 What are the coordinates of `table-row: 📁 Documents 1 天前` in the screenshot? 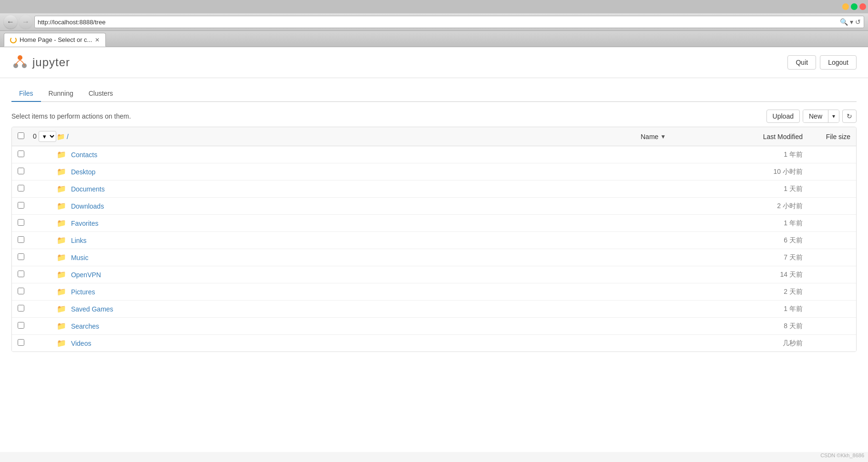 It's located at (434, 189).